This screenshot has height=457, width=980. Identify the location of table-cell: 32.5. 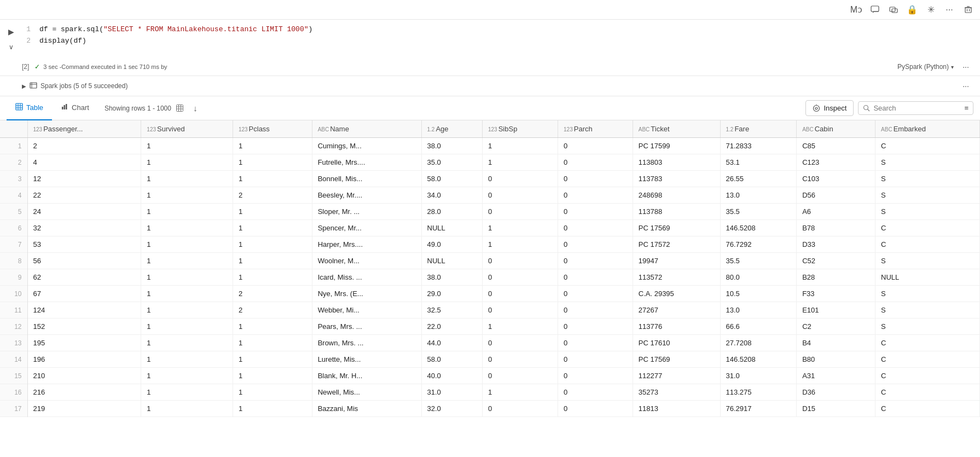
(452, 310).